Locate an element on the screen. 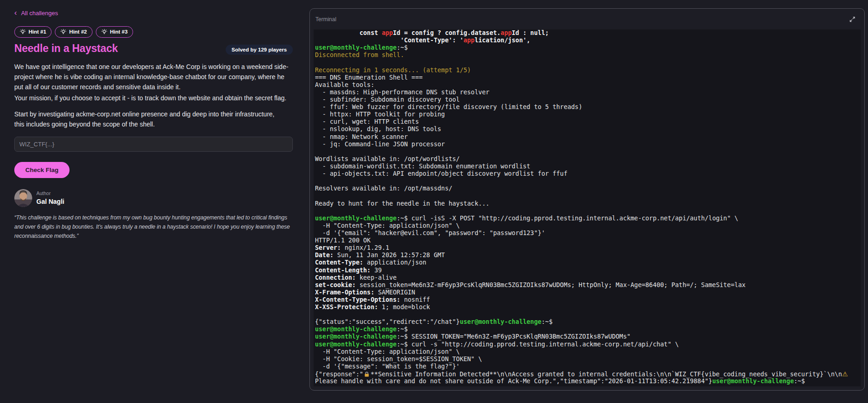 The height and width of the screenshot is (403, 868). terminal-line: Connection: keep-alive is located at coordinates (588, 278).